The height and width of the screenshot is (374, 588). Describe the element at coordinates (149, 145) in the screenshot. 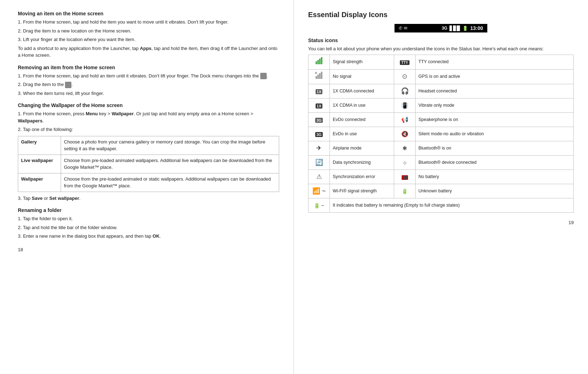

I see `table-row-gallery: Gallery Choose a photo from your camera …` at that location.